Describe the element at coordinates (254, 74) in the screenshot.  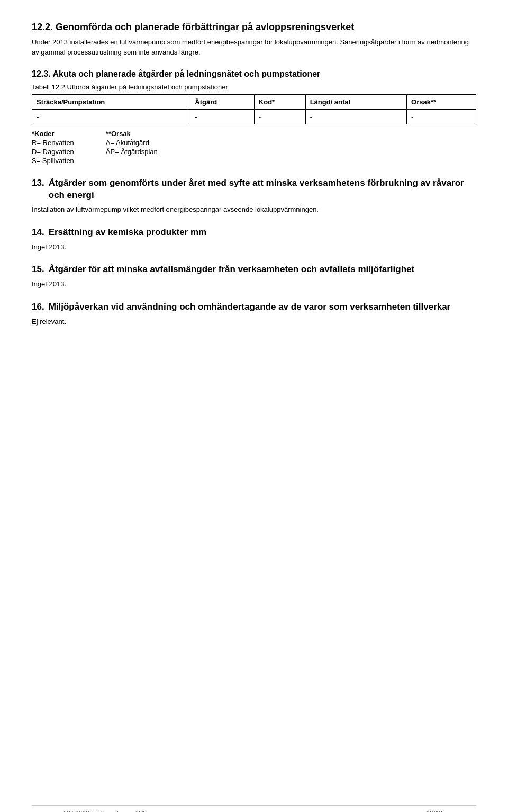
I see `heading-12-3: 12.3. Akuta och planerade åtgärder på le…` at that location.